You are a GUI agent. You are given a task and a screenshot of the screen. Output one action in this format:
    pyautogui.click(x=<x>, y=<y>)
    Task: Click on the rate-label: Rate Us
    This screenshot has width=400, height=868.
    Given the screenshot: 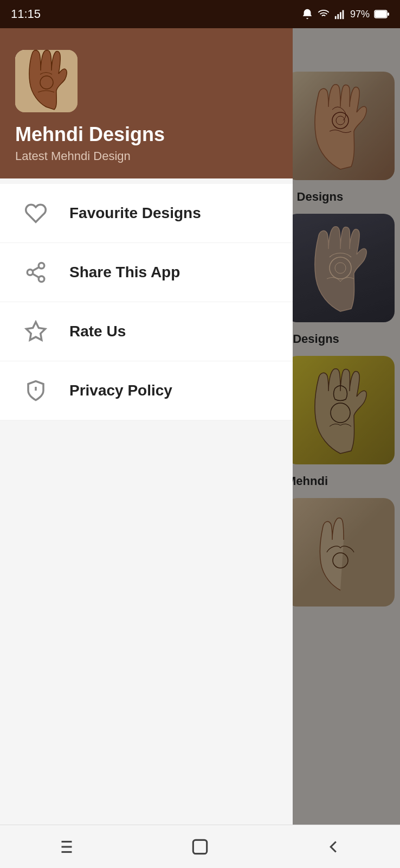 What is the action you would take?
    pyautogui.click(x=98, y=331)
    